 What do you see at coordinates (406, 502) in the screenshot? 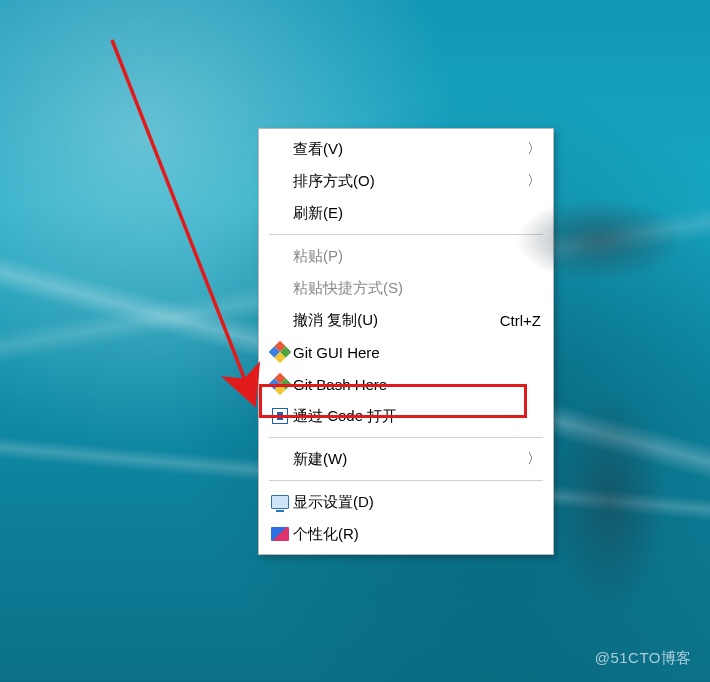
I see `menu-item-display-settings: 显示设置(D)` at bounding box center [406, 502].